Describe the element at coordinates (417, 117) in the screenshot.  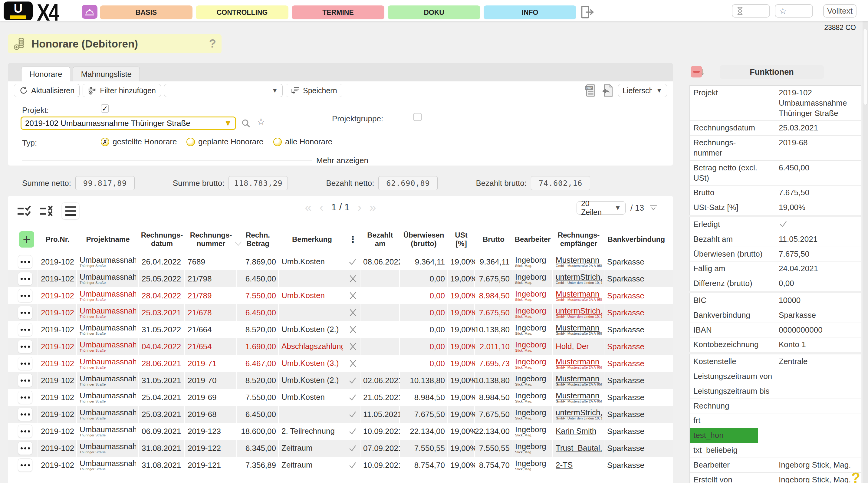
I see `project-group-checkbox` at that location.